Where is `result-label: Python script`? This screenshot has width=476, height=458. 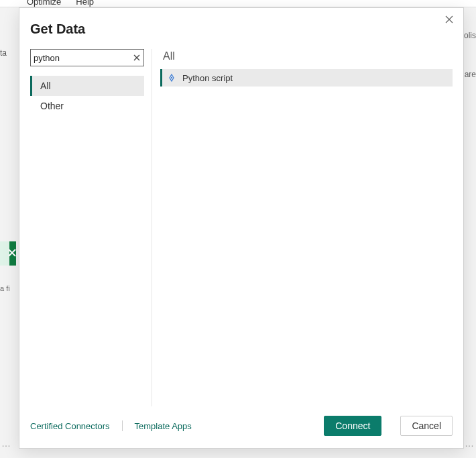 result-label: Python script is located at coordinates (208, 78).